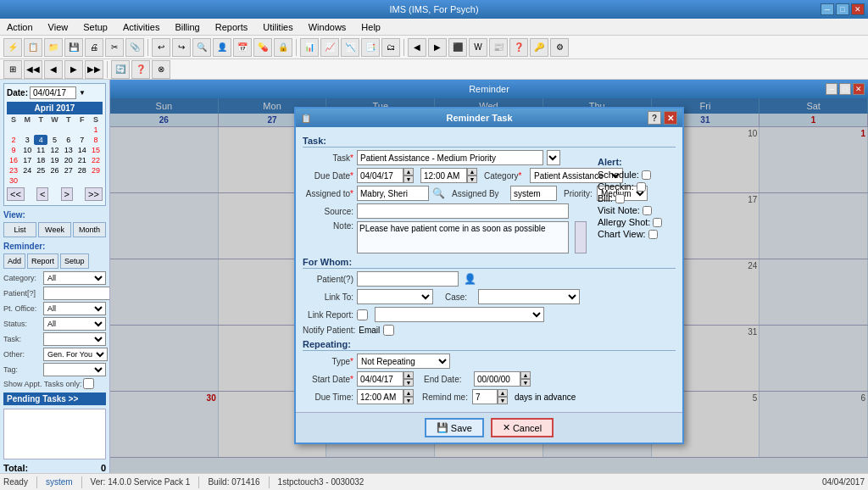 Image resolution: width=868 pixels, height=490 pixels. Describe the element at coordinates (503, 393) in the screenshot. I see `remind-days-up: ▲` at that location.